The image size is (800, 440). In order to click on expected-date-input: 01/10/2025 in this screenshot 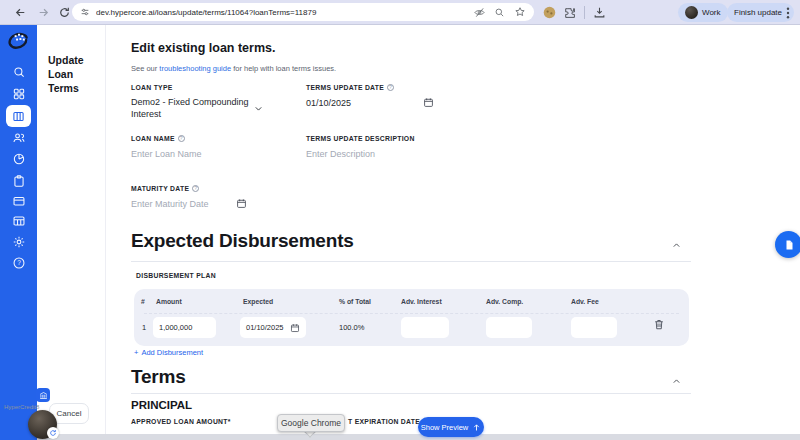, I will do `click(273, 328)`.